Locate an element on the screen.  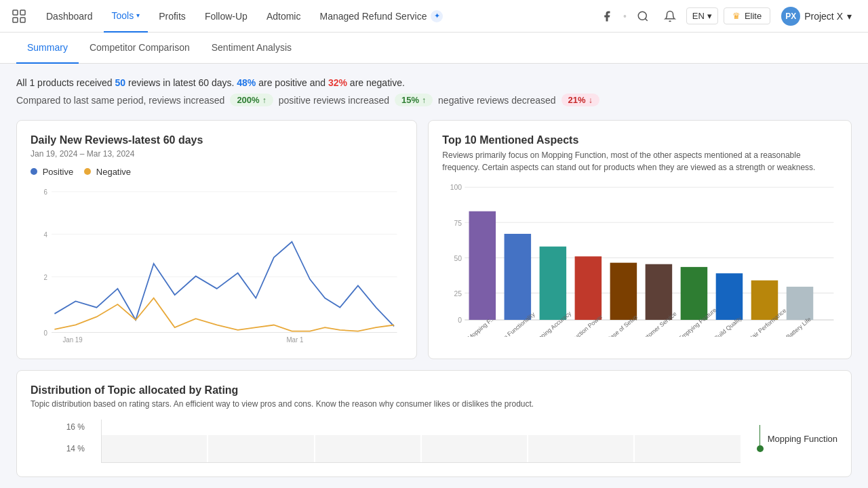
project-selector: PX Project X ▾ is located at coordinates (816, 16).